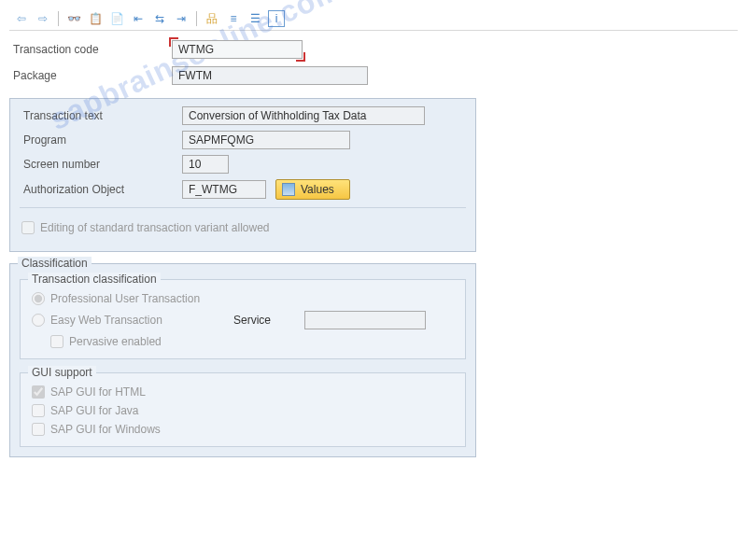  What do you see at coordinates (374, 49) in the screenshot?
I see `transaction-code-row: Transaction code` at bounding box center [374, 49].